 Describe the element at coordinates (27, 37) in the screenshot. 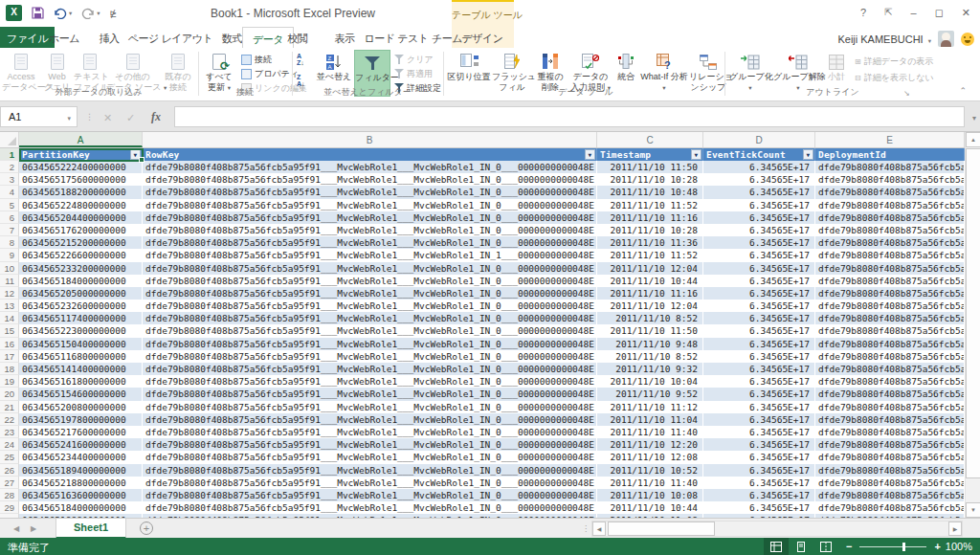

I see `tab-file: ファイル` at that location.